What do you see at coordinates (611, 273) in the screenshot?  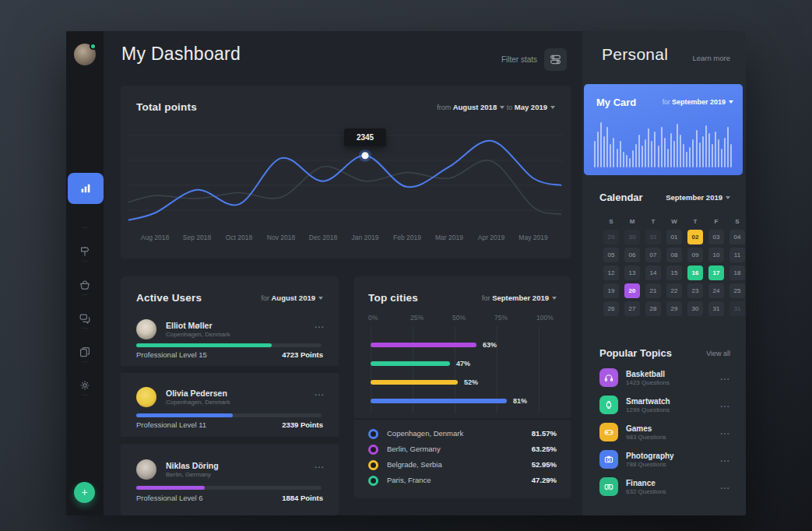 I see `calendar-day: 12` at bounding box center [611, 273].